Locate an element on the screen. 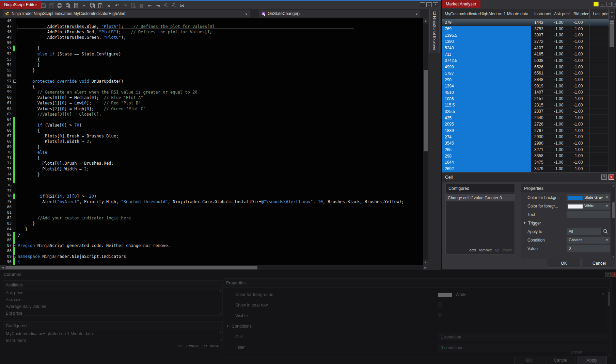  list-item: Ask size is located at coordinates (113, 300).